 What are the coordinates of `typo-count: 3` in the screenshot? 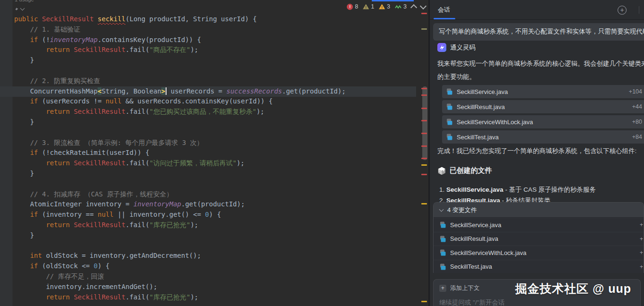 It's located at (401, 7).